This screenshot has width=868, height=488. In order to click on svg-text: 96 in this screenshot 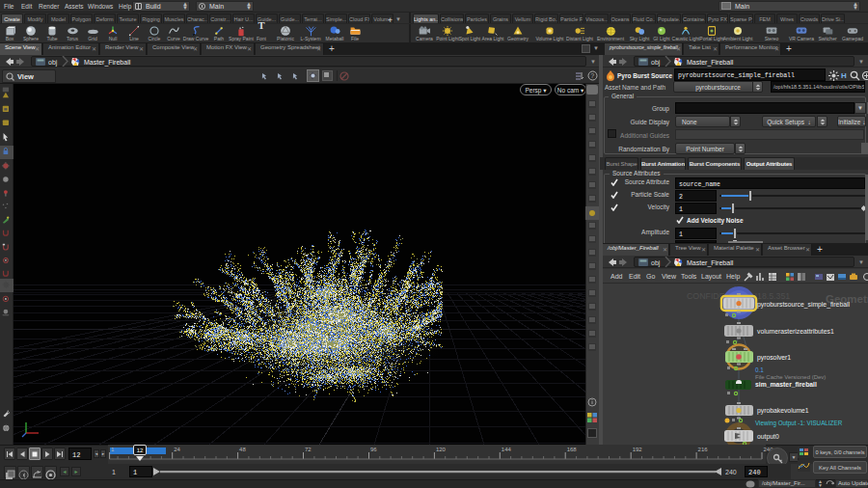, I will do `click(374, 449)`.